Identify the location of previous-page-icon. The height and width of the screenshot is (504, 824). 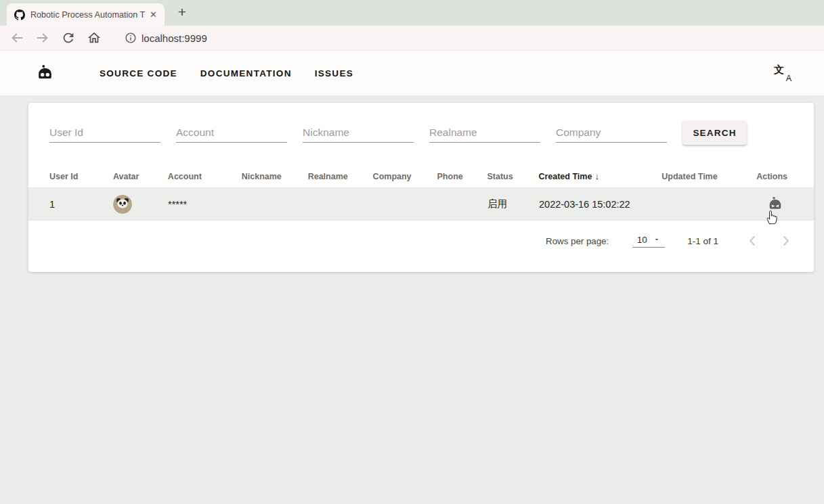
(752, 241).